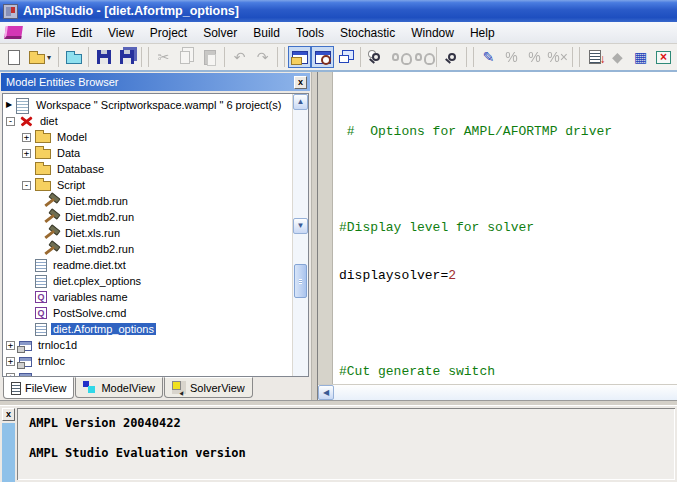 The image size is (677, 482). What do you see at coordinates (210, 57) in the screenshot?
I see `paste-button` at bounding box center [210, 57].